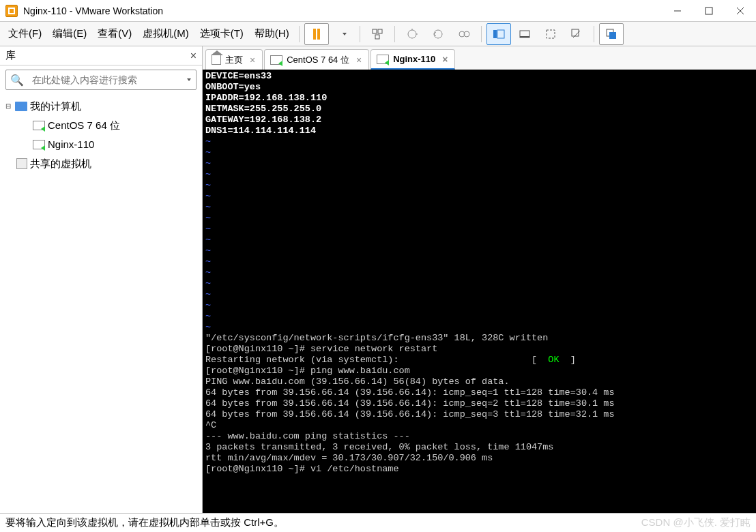 This screenshot has width=756, height=532. Describe the element at coordinates (499, 34) in the screenshot. I see `show-library-button` at that location.